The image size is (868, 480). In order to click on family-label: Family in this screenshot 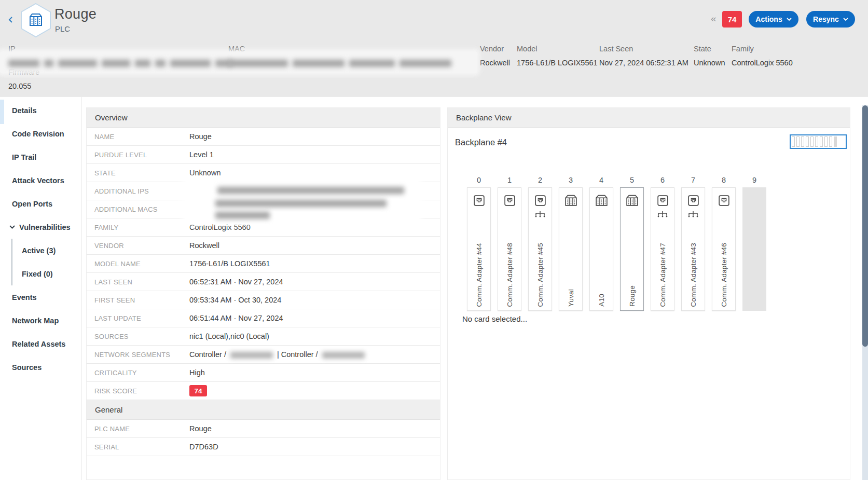, I will do `click(743, 49)`.